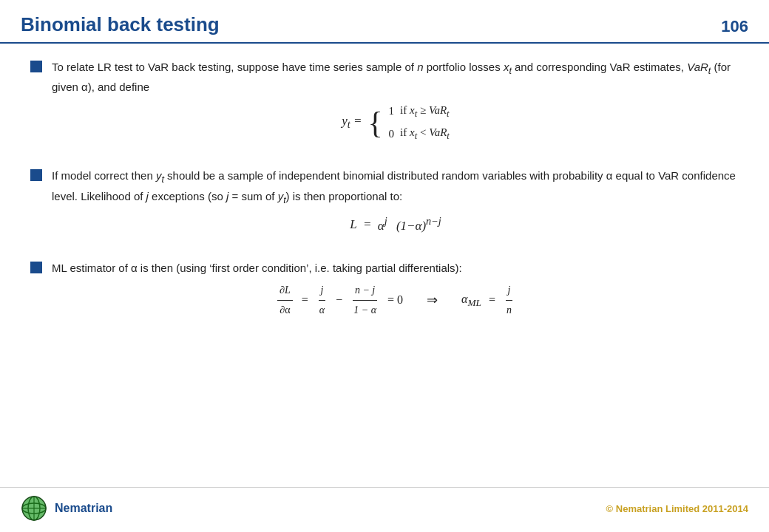  What do you see at coordinates (392, 111) in the screenshot?
I see `case1-value: 1` at bounding box center [392, 111].